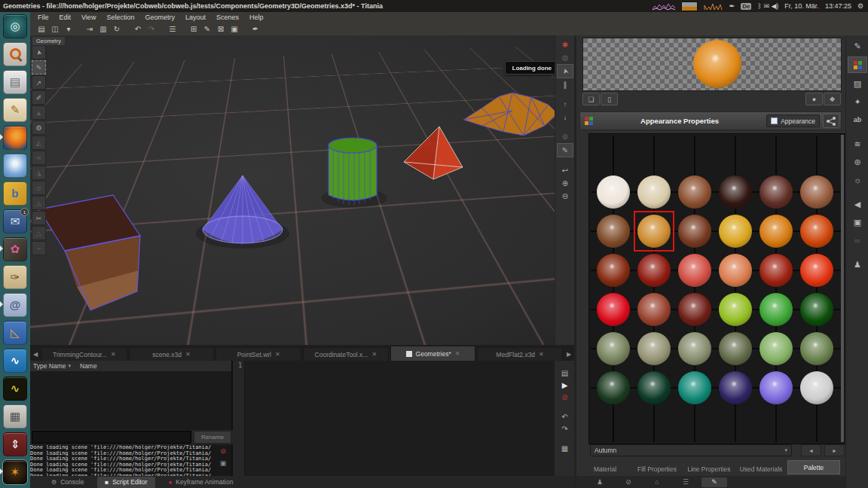  I want to click on tab-scroll-left: ◀, so click(35, 354).